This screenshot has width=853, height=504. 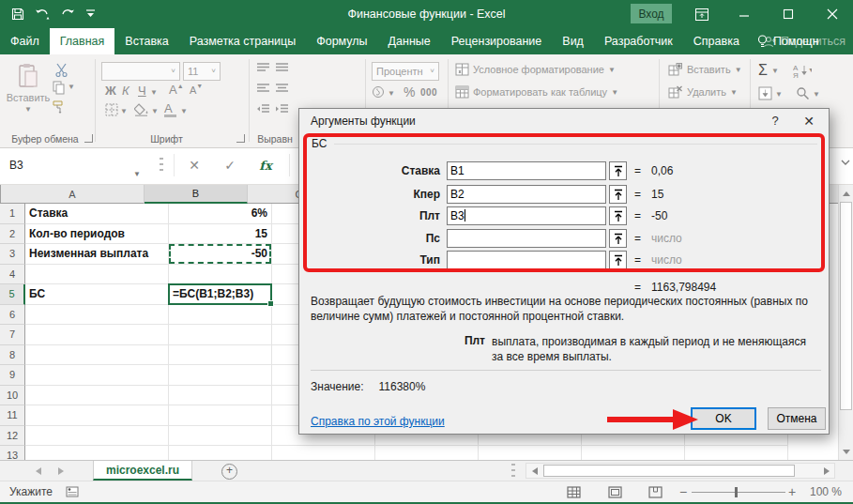 I want to click on row-header-4: 4, so click(x=13, y=275).